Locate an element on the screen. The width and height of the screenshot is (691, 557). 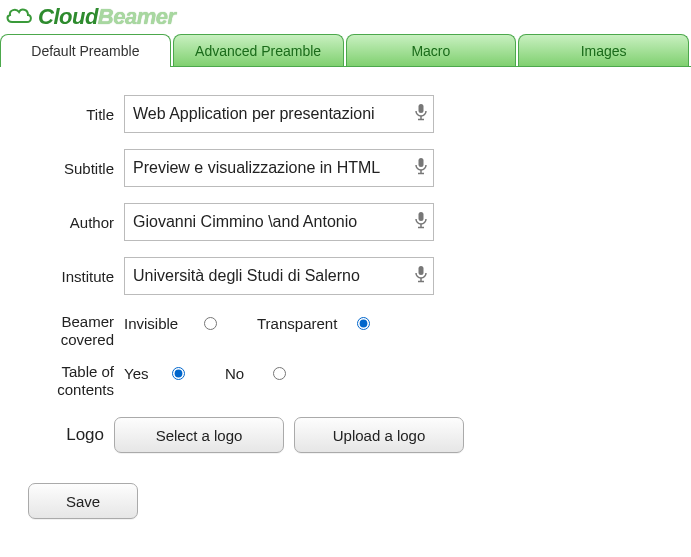
tabs: Default Preamble Advanced Preamble Macro… is located at coordinates (346, 50).